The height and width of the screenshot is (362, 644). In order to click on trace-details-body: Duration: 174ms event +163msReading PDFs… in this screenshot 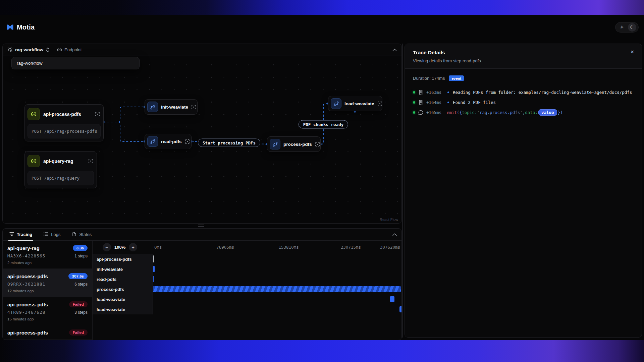, I will do `click(523, 97)`.